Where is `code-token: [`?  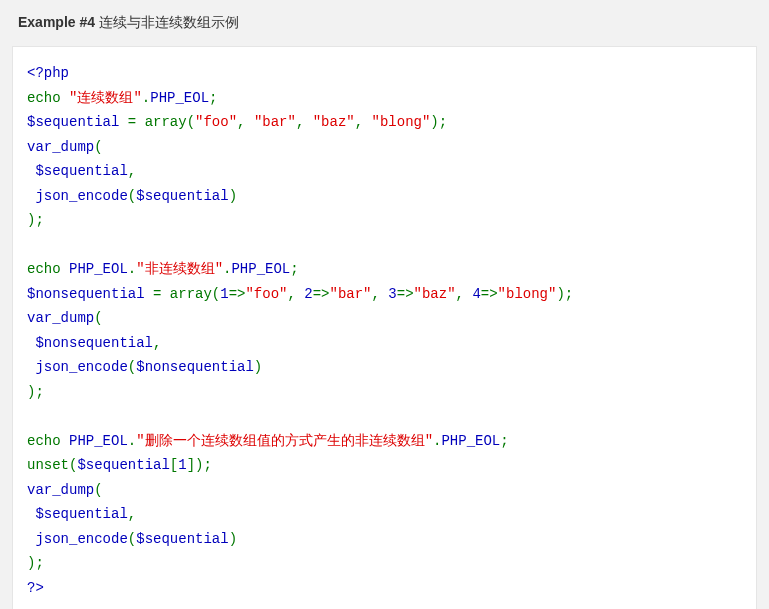
code-token: [ is located at coordinates (174, 465).